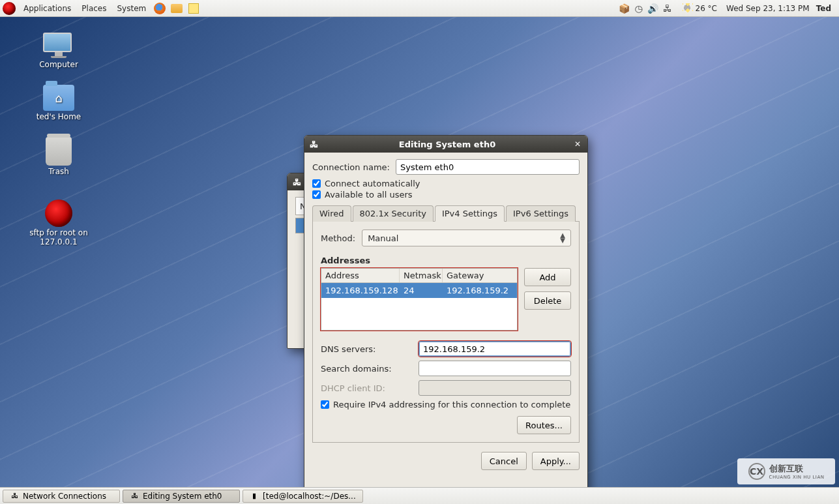 The width and height of the screenshot is (839, 504). I want to click on tab-ipv6-settings: IPv6 Settings, so click(541, 214).